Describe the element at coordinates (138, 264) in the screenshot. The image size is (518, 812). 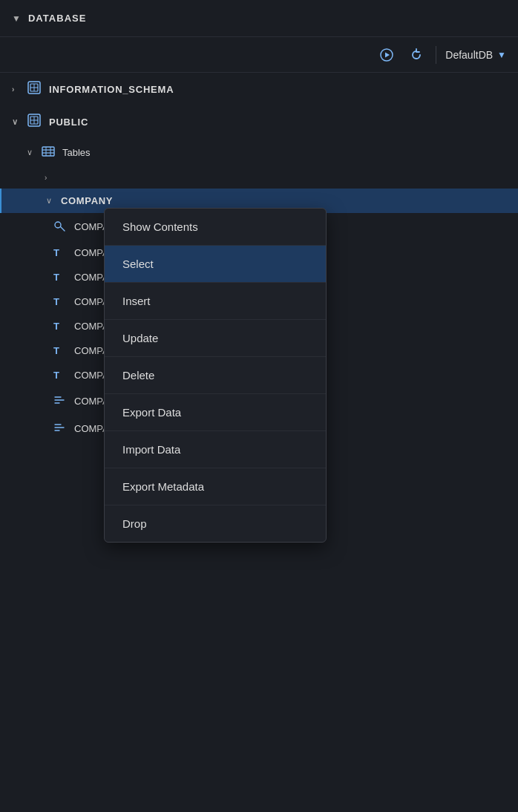
I see `context-menu-label-select: Select` at that location.